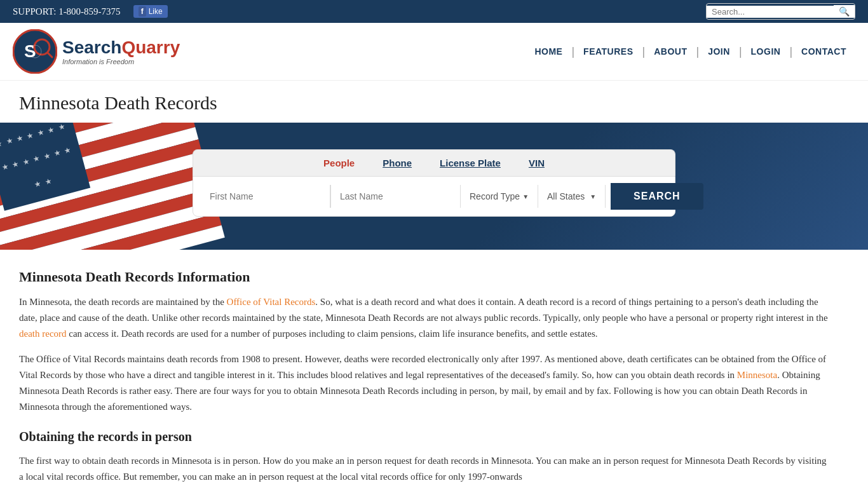  Describe the element at coordinates (844, 11) in the screenshot. I see `top-search-button: 🔍` at that location.